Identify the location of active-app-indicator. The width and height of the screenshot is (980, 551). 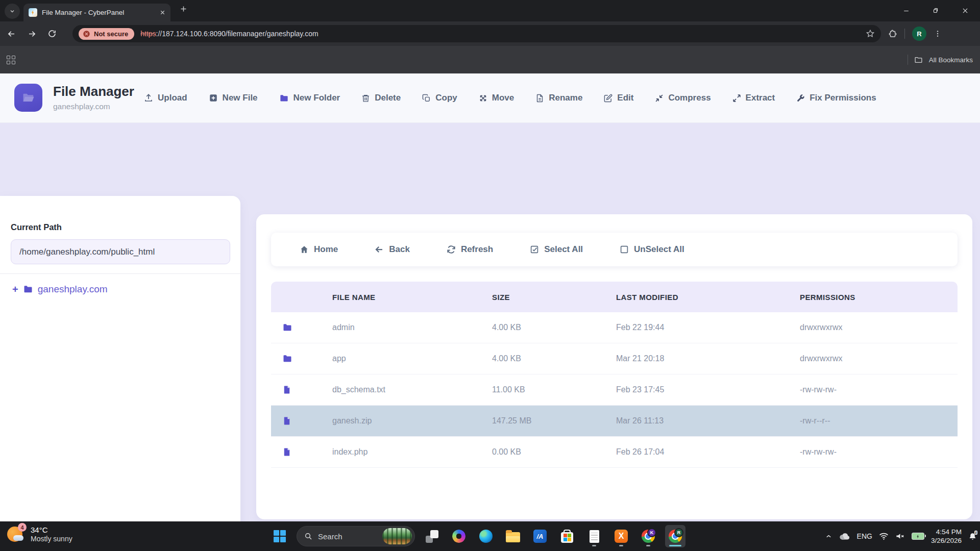
(675, 546).